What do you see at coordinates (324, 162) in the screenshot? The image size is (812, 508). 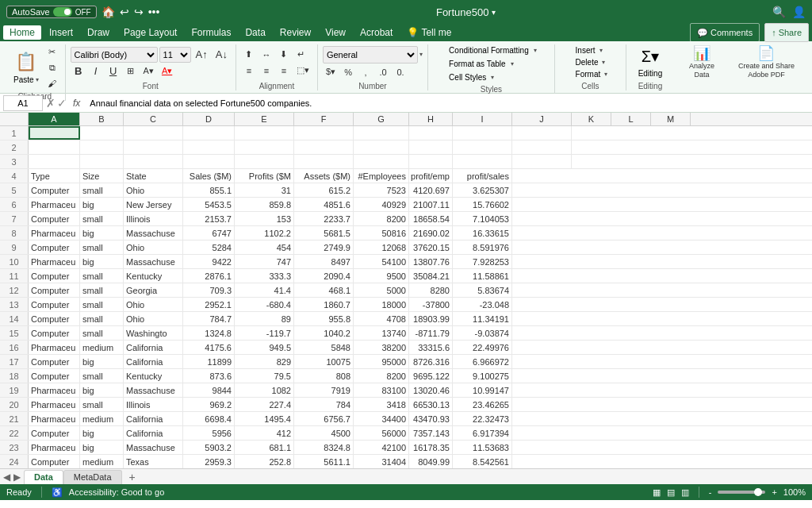 I see `cell-F3` at bounding box center [324, 162].